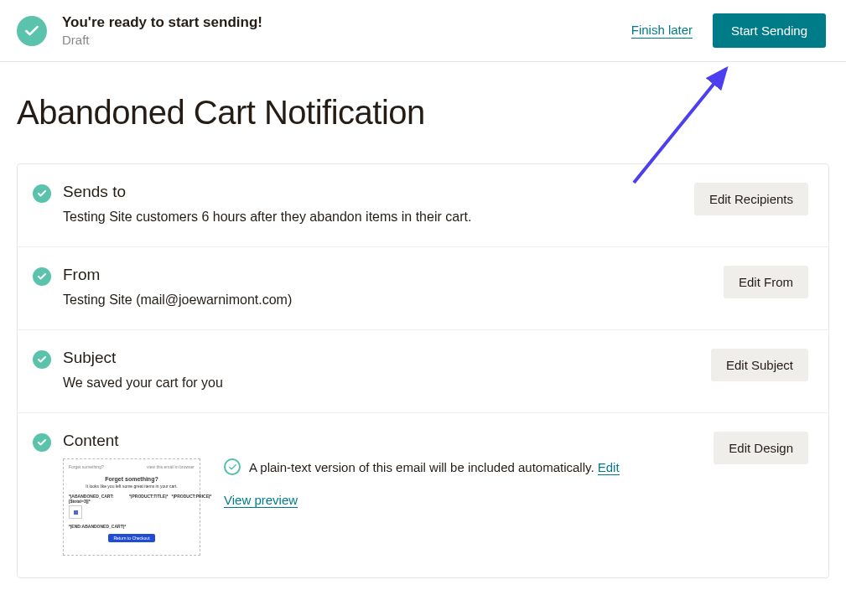 This screenshot has height=616, width=846. I want to click on email-preview-thumbnail: Forget something?view this email in brow…, so click(132, 507).